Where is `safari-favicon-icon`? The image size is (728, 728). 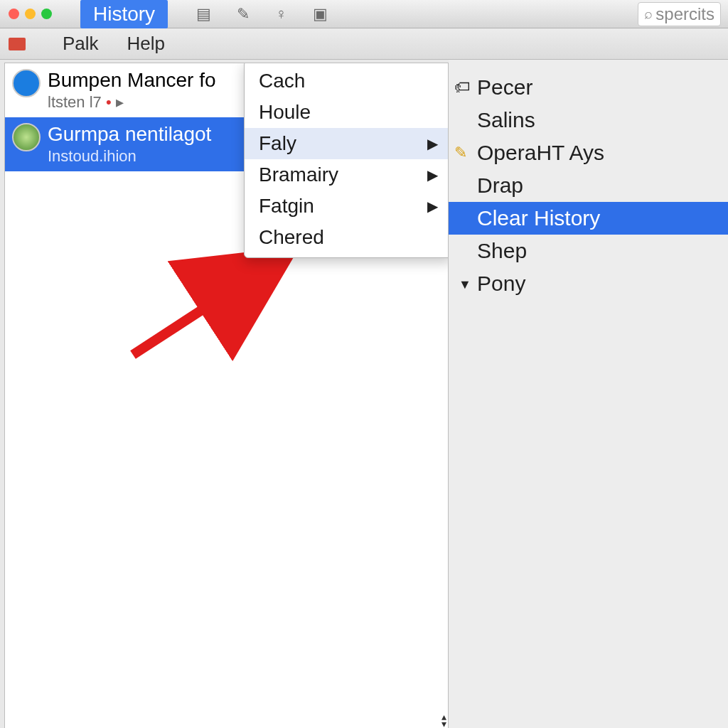 safari-favicon-icon is located at coordinates (26, 83).